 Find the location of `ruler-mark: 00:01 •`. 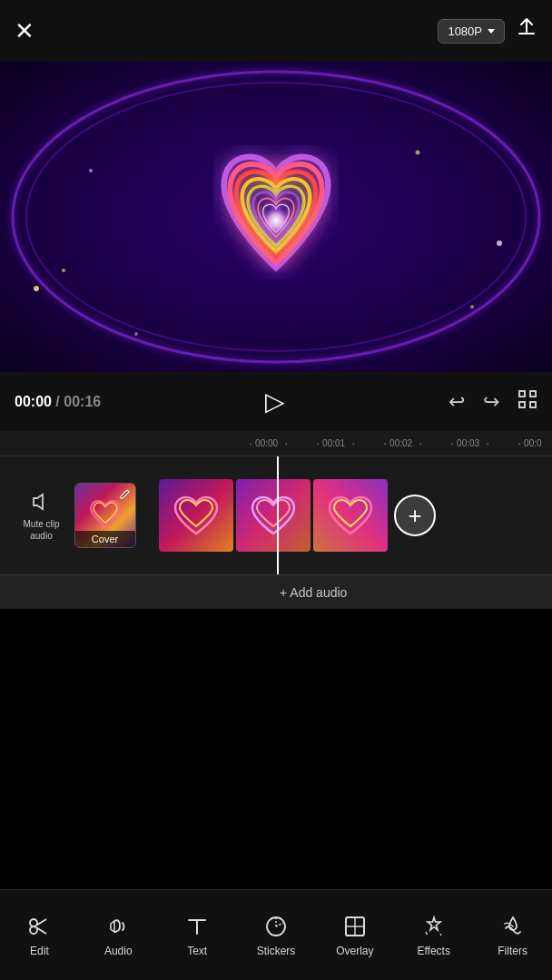

ruler-mark: 00:01 • is located at coordinates (350, 443).